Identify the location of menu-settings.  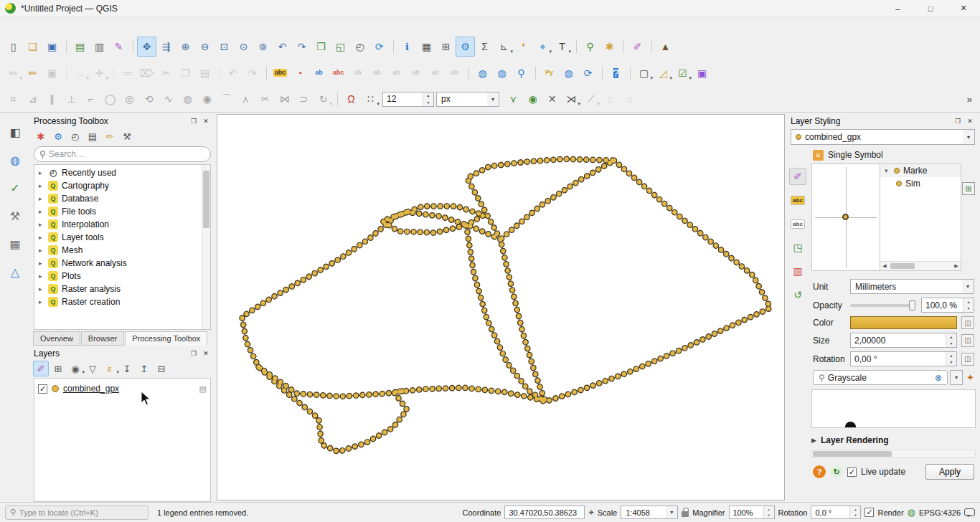
(56, 25).